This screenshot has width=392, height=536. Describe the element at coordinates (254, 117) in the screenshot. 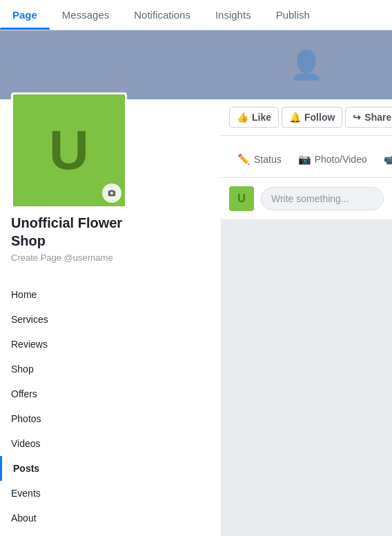

I see `like-button: 👍 Like` at that location.